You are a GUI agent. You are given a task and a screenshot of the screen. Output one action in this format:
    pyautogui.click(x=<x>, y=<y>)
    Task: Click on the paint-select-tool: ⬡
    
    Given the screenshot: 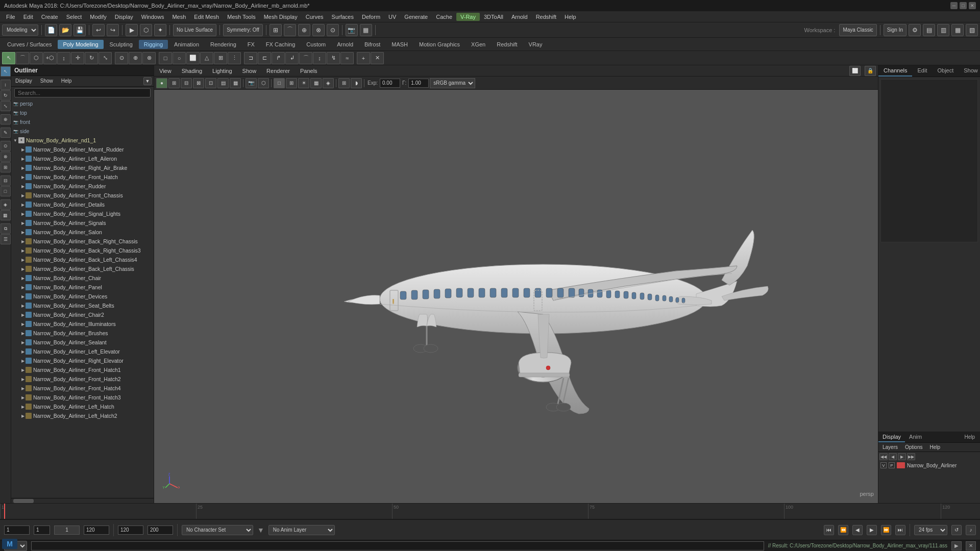 What is the action you would take?
    pyautogui.click(x=36, y=58)
    